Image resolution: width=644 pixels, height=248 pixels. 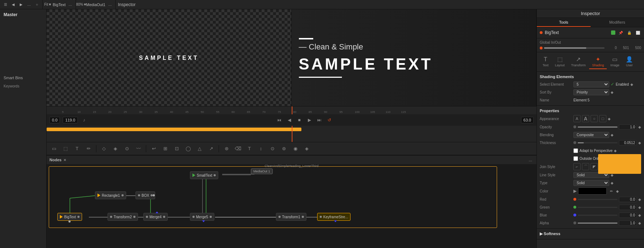 I want to click on end-time-display: 119.0, so click(x=70, y=120).